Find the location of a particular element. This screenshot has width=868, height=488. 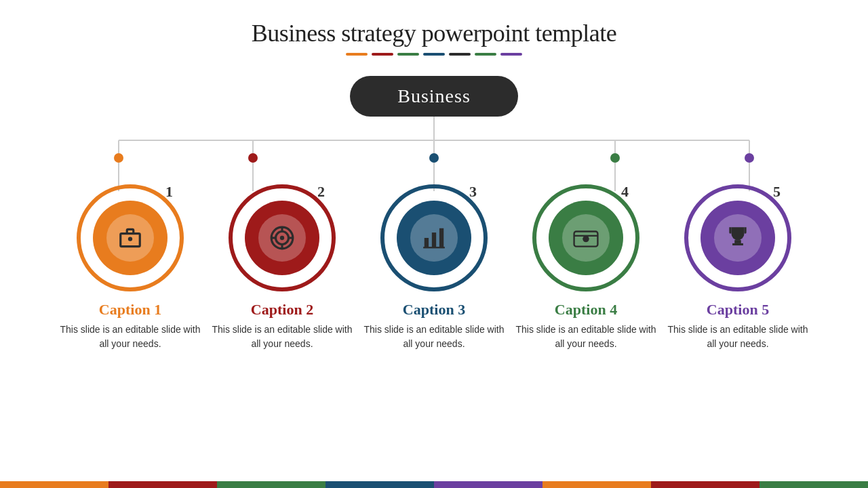

page-title: Business strategy powerpoint template is located at coordinates (434, 24).